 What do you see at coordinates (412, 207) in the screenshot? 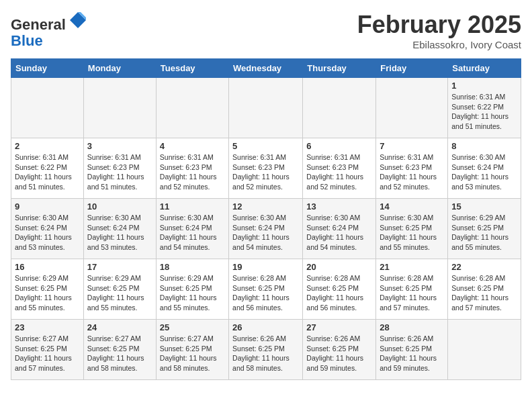
I see `day-number: 14` at bounding box center [412, 207].